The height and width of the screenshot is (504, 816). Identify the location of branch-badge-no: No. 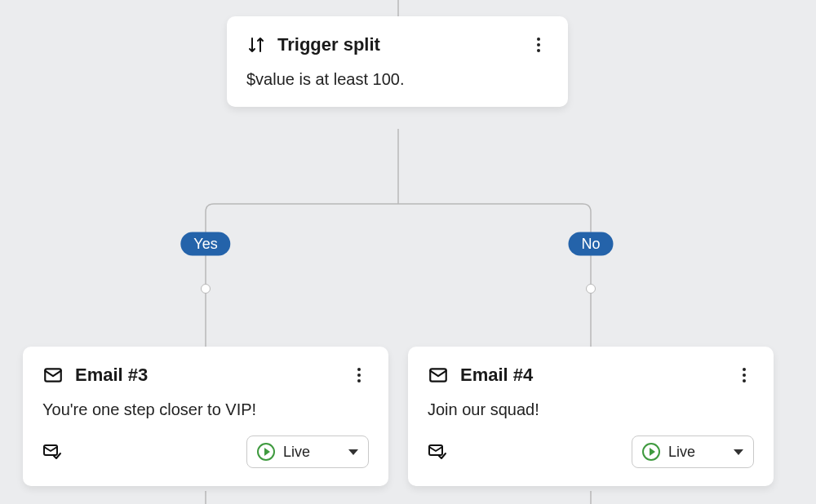
(591, 245).